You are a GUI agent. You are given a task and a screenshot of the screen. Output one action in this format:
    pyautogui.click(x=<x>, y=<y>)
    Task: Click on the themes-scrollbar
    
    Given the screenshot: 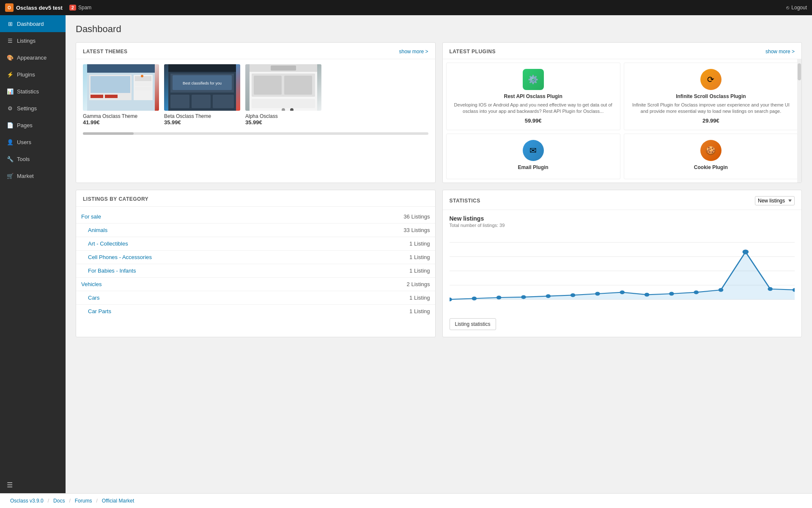 What is the action you would take?
    pyautogui.click(x=255, y=135)
    